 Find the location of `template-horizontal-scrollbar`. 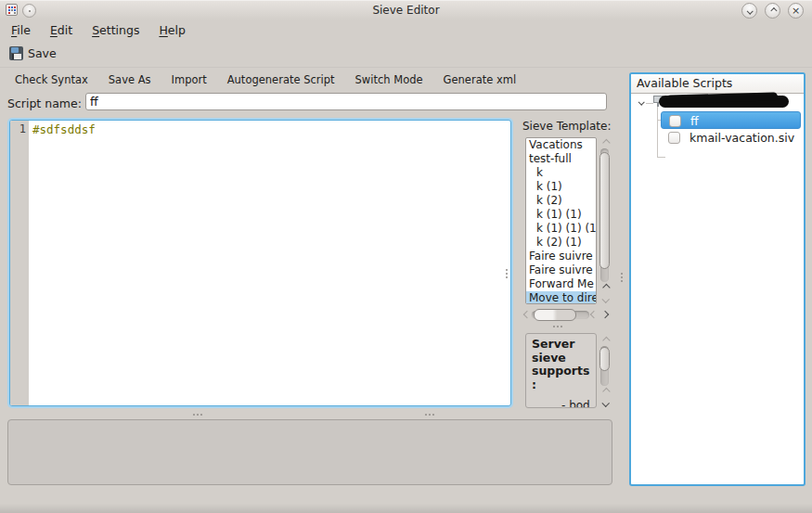

template-horizontal-scrollbar is located at coordinates (568, 314).